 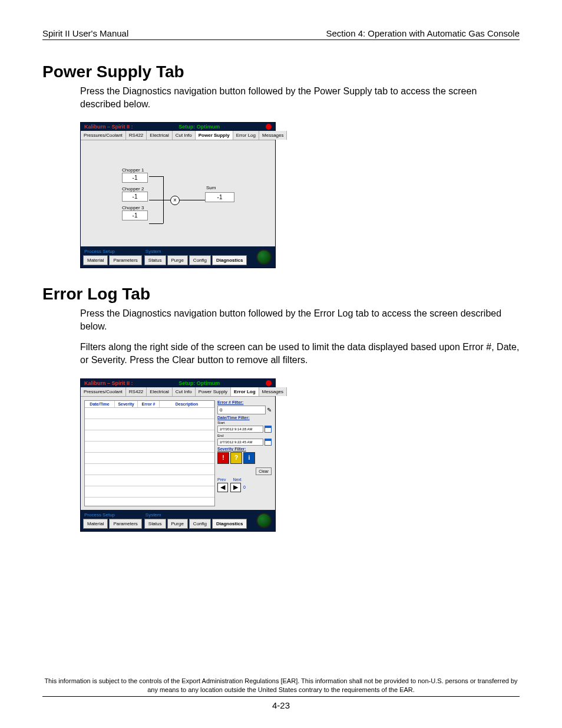 I want to click on severity-filter-label: Severity Filter:, so click(x=244, y=449).